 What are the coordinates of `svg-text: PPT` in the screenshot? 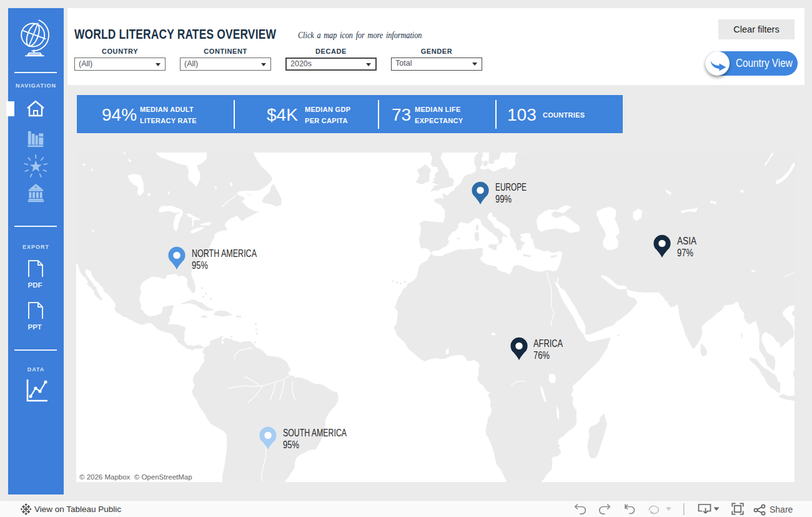 It's located at (35, 327).